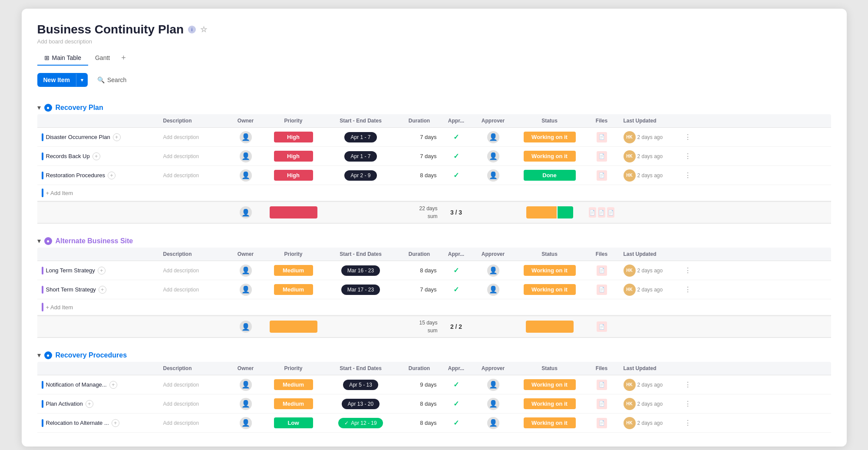  What do you see at coordinates (39, 355) in the screenshot?
I see `section-toggle-procedures: ▾` at bounding box center [39, 355].